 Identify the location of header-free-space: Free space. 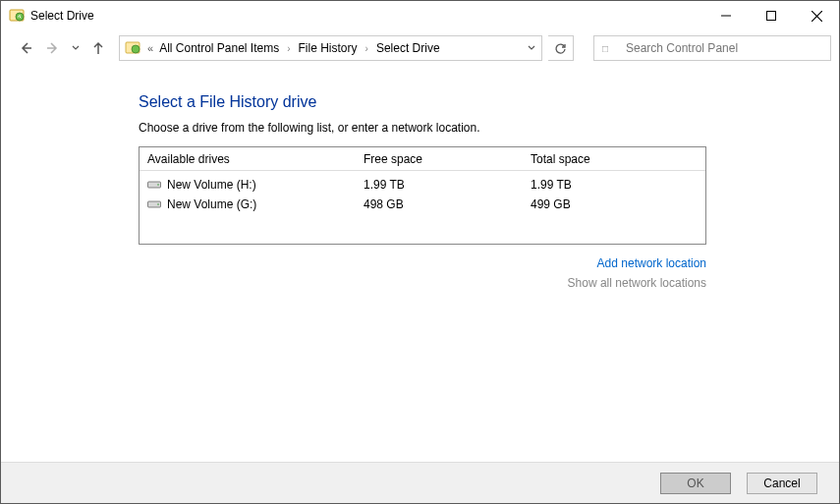
(447, 159).